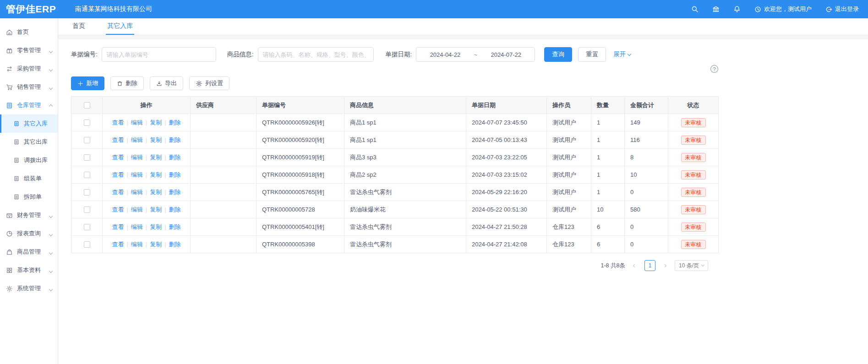  I want to click on tab-other-inbound: 其它入库, so click(120, 27).